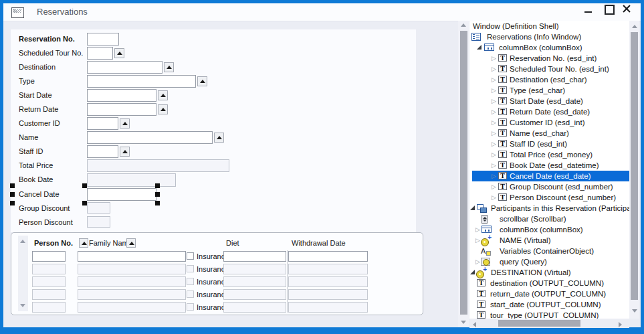 The height and width of the screenshot is (334, 644). What do you see at coordinates (150, 138) in the screenshot?
I see `name-input` at bounding box center [150, 138].